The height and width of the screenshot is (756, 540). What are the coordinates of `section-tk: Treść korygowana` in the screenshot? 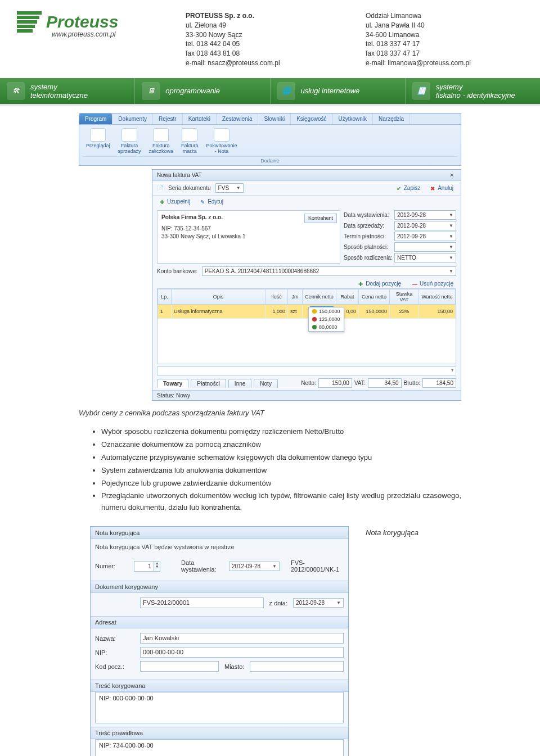 It's located at (219, 686).